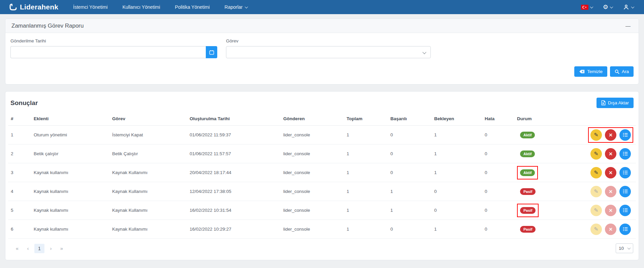 This screenshot has height=268, width=644. Describe the element at coordinates (234, 173) in the screenshot. I see `cell-created-date: 20/04/2022 18:17:44` at that location.